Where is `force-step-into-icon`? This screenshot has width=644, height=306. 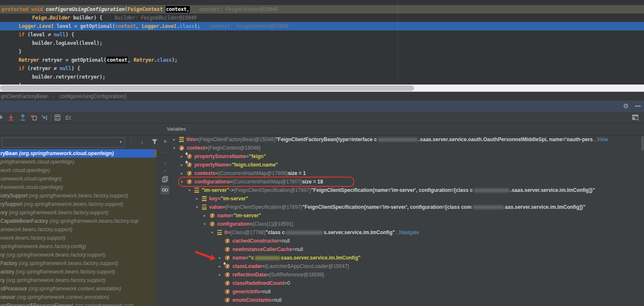
force-step-into-icon is located at coordinates (11, 117).